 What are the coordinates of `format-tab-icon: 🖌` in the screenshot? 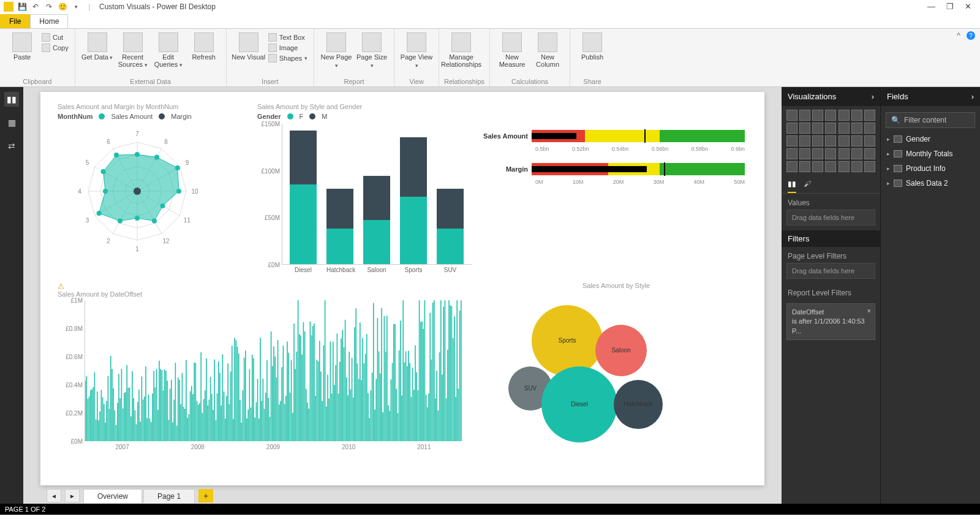 It's located at (807, 186).